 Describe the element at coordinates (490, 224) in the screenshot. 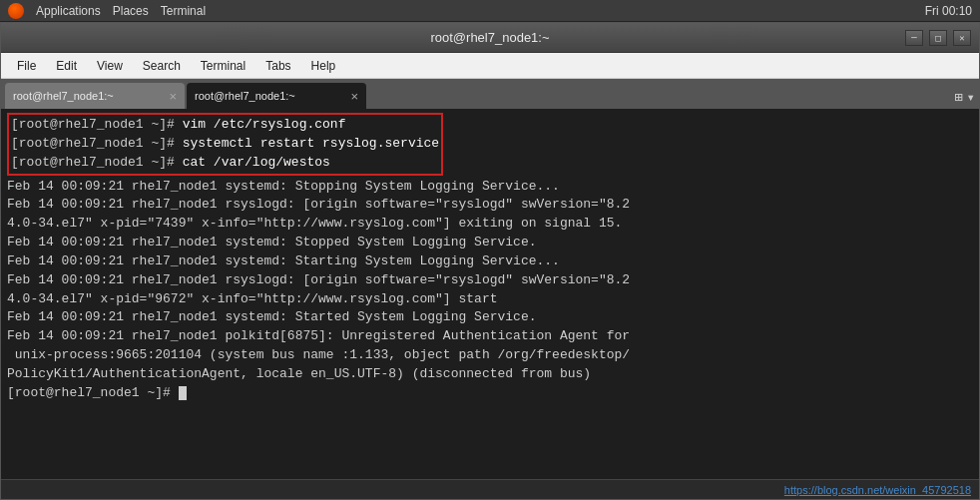

I see `log-line-3: 4.0-34.el7" x-pid="7439" x-info="http://…` at that location.